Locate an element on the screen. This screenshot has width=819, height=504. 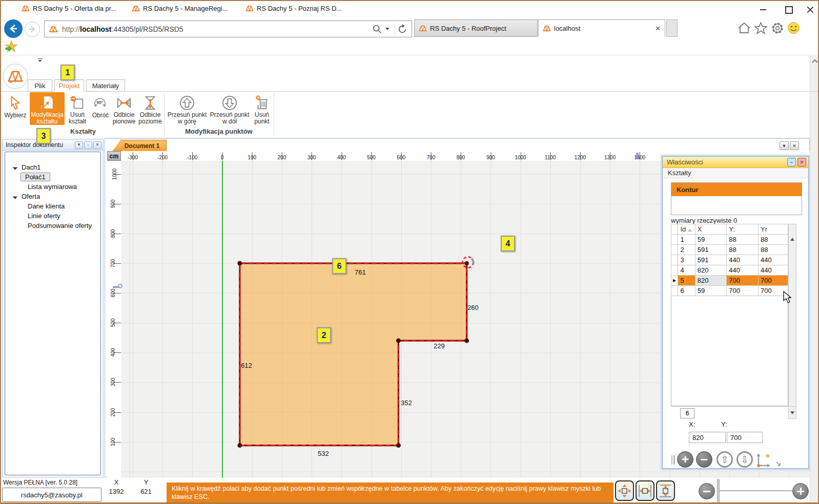
point-down-button: ⇩ is located at coordinates (745, 459).